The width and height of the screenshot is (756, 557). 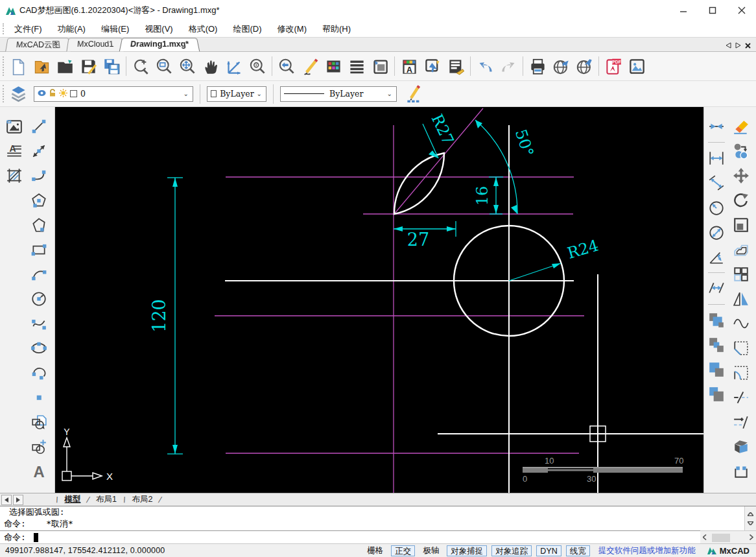 What do you see at coordinates (113, 94) in the screenshot?
I see `layer-select: 0 ⌄` at bounding box center [113, 94].